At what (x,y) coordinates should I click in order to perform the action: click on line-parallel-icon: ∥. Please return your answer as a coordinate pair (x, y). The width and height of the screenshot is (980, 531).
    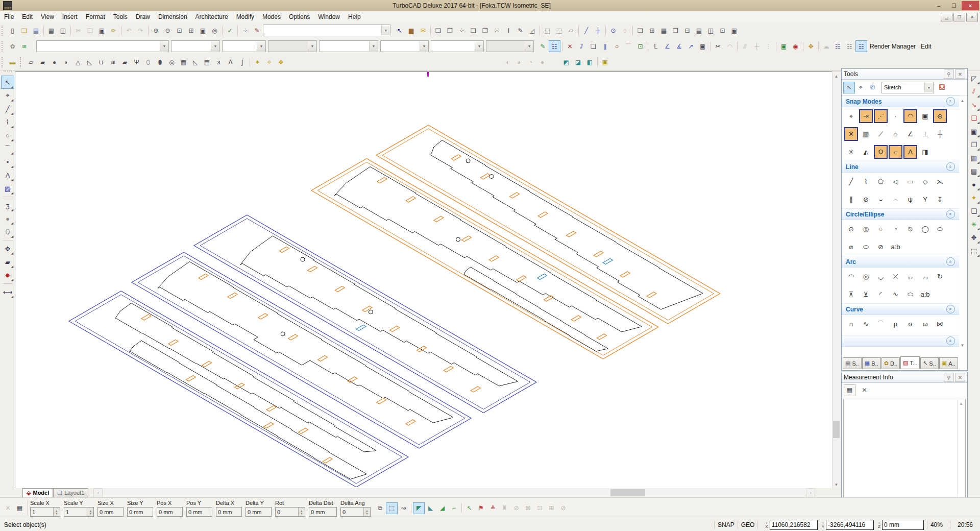
    Looking at the image, I should click on (851, 199).